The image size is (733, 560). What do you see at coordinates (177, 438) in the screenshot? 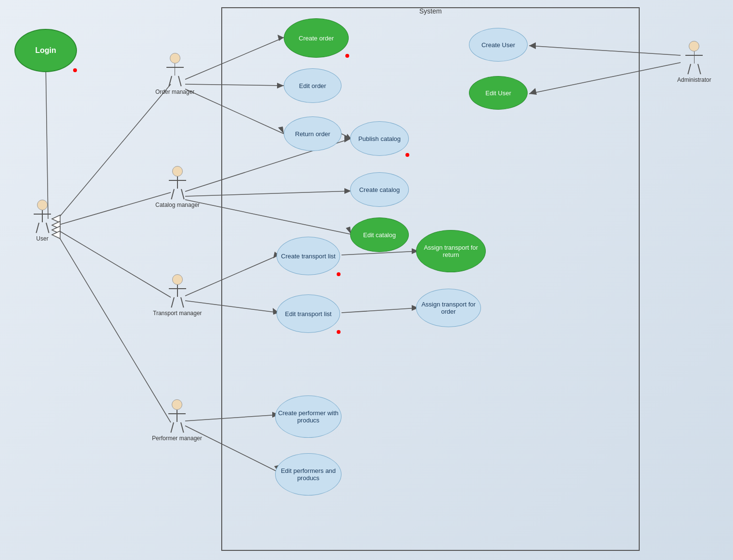
I see `actor-performer-manager-label: Performer manager` at bounding box center [177, 438].